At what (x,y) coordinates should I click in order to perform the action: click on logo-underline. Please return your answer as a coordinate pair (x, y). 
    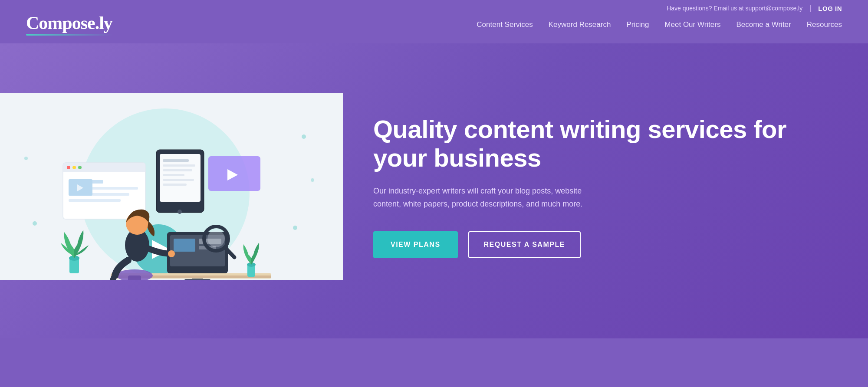
    Looking at the image, I should click on (69, 35).